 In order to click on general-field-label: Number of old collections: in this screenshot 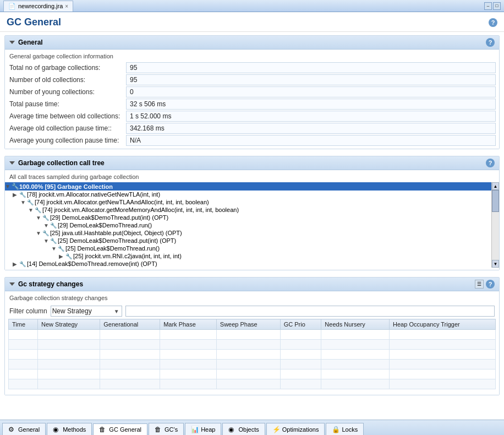, I will do `click(65, 80)`.